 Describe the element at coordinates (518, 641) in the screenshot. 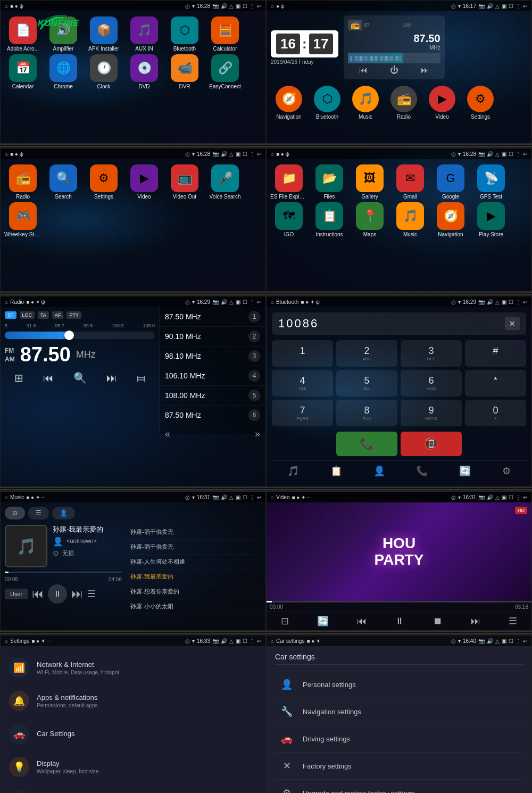

I see `menu-icon-car: ⋮` at that location.